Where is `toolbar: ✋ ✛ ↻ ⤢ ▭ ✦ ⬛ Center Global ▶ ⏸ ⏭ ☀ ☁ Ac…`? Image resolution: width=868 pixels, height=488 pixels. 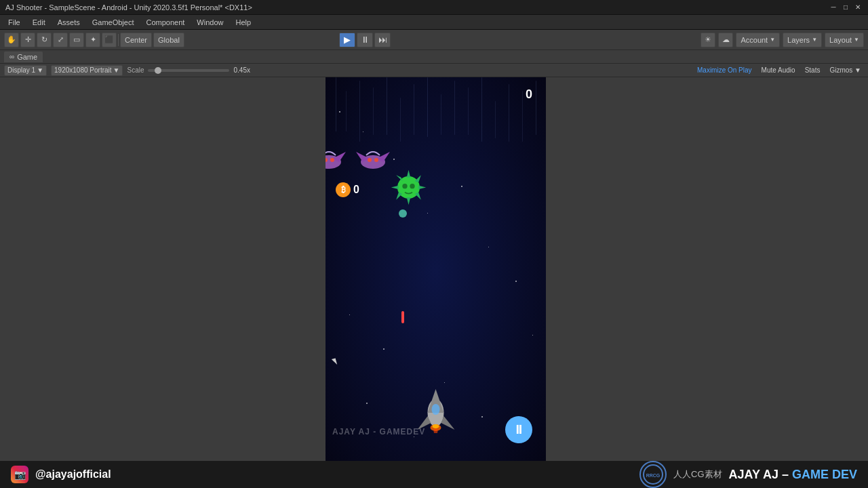
toolbar: ✋ ✛ ↻ ⤢ ▭ ✦ ⬛ Center Global ▶ ⏸ ⏭ ☀ ☁ Ac… is located at coordinates (434, 40).